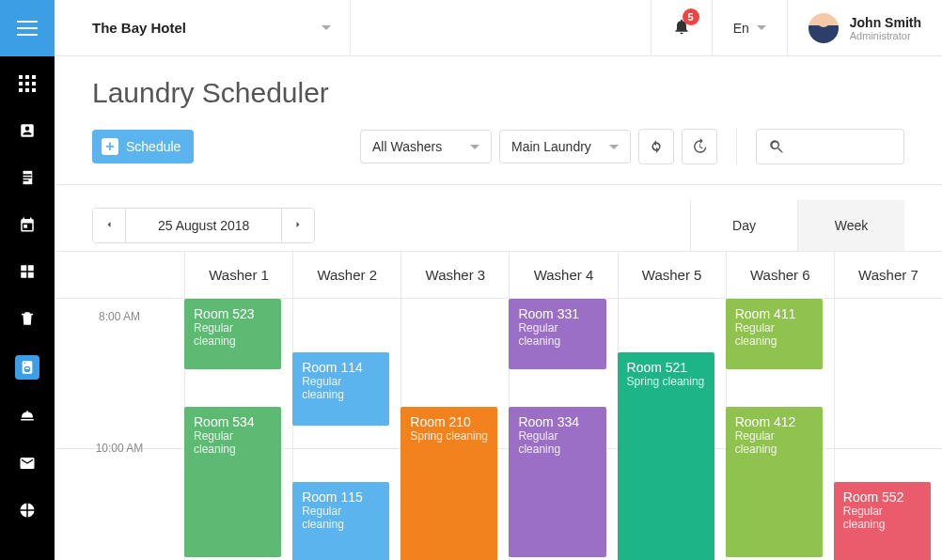 The image size is (942, 560). I want to click on laundry-filter-value: Main Laundry, so click(551, 147).